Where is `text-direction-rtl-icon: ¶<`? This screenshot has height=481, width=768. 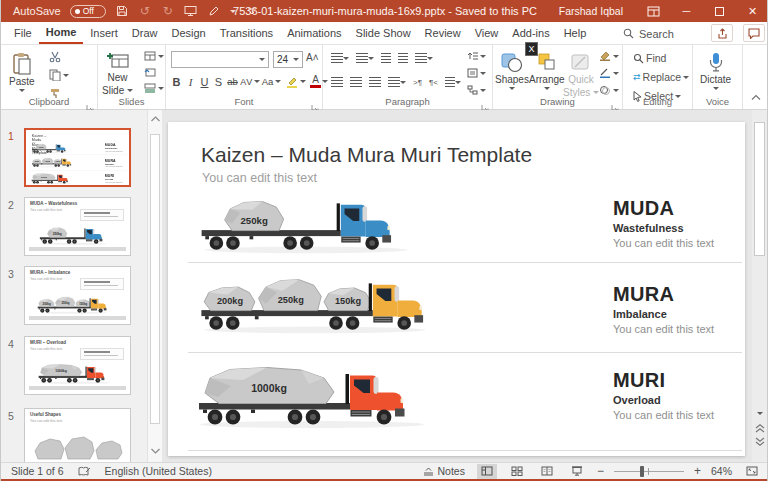 text-direction-rtl-icon: ¶< is located at coordinates (434, 82).